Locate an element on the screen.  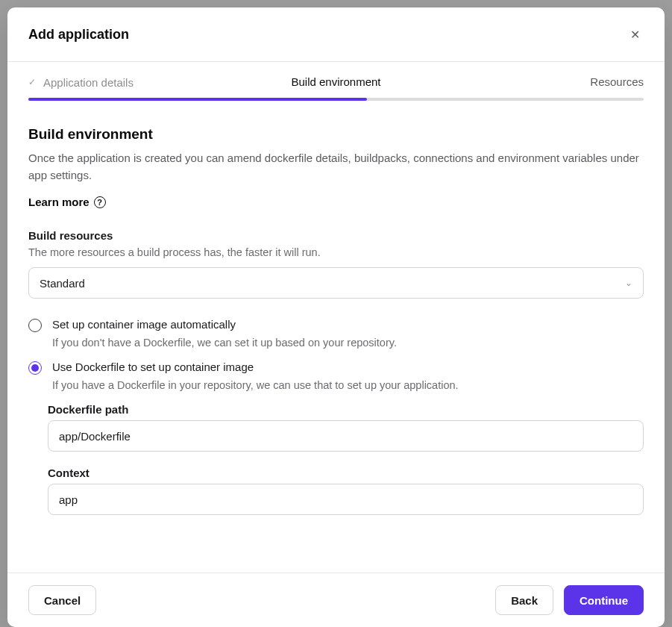
close-icon: ✕ is located at coordinates (635, 34).